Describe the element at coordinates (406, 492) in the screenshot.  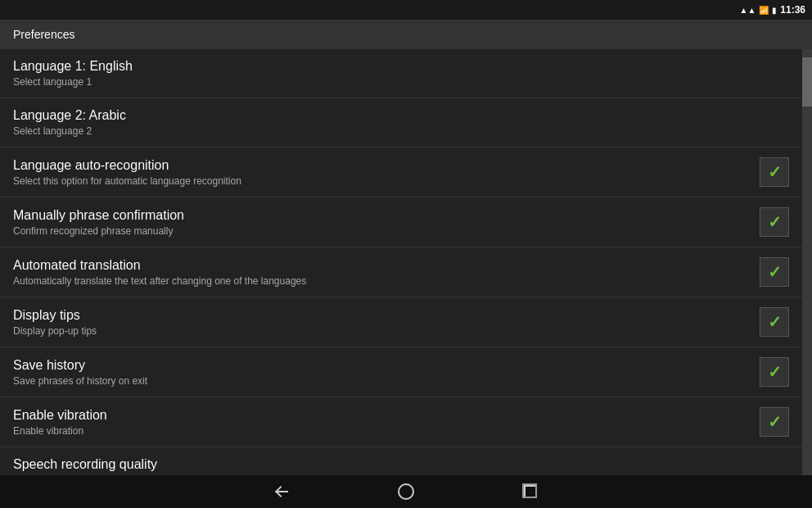
I see `home-button` at that location.